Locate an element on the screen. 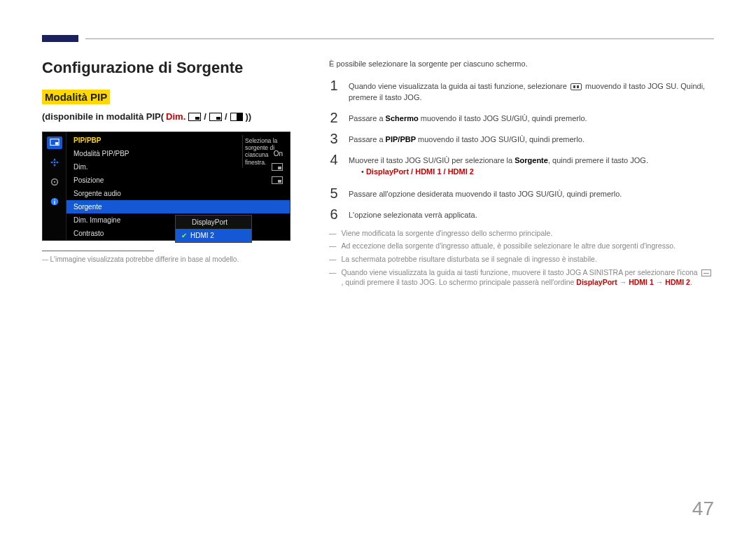 This screenshot has width=756, height=534. osd-popup: DisplayPort ✔HDMI 2 is located at coordinates (214, 229).